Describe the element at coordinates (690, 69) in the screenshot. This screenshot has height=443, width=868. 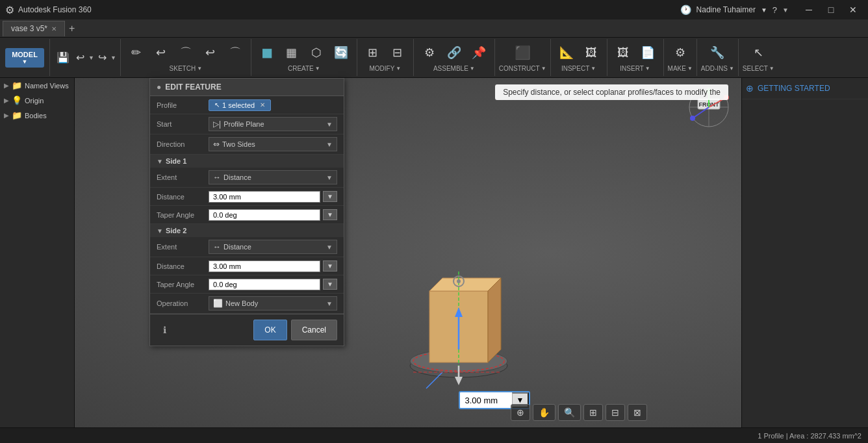
I see `make-caret: ▼` at that location.